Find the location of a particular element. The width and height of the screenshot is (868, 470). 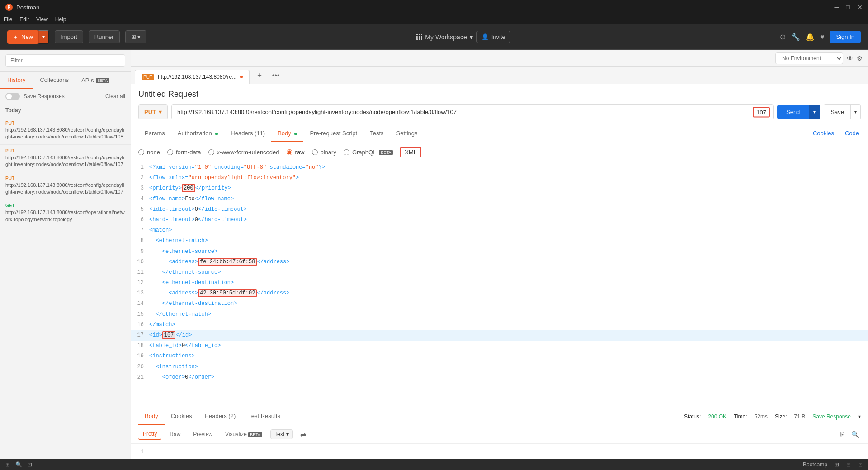

save-response-dropdown-icon: ▾ is located at coordinates (859, 417).